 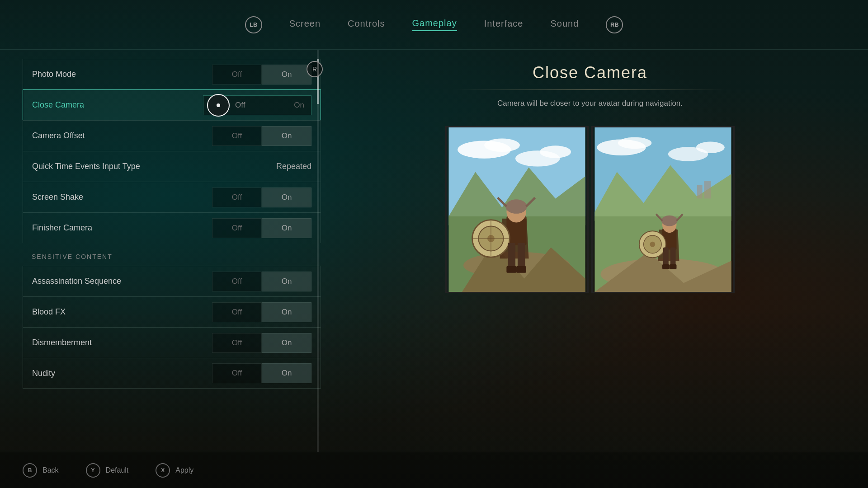 I want to click on apply-button: X Apply, so click(x=175, y=470).